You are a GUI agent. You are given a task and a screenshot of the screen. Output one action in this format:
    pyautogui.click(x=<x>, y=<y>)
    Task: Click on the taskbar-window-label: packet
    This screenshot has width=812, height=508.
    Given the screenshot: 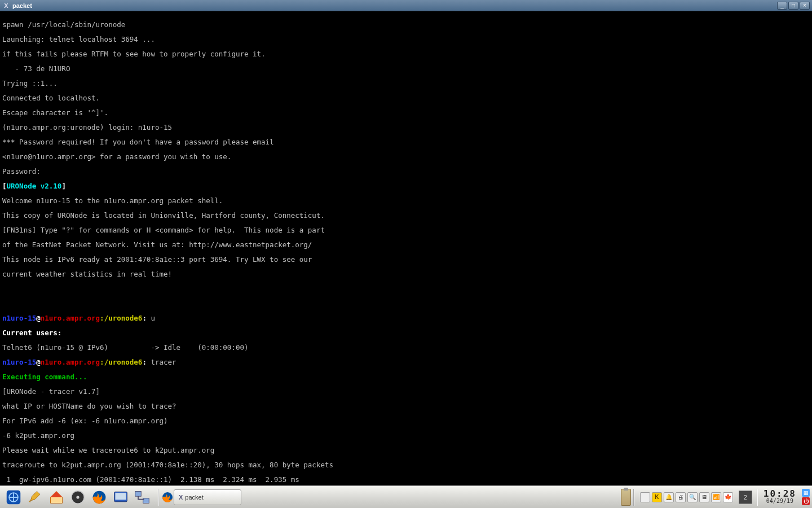 What is the action you would take?
    pyautogui.click(x=194, y=497)
    